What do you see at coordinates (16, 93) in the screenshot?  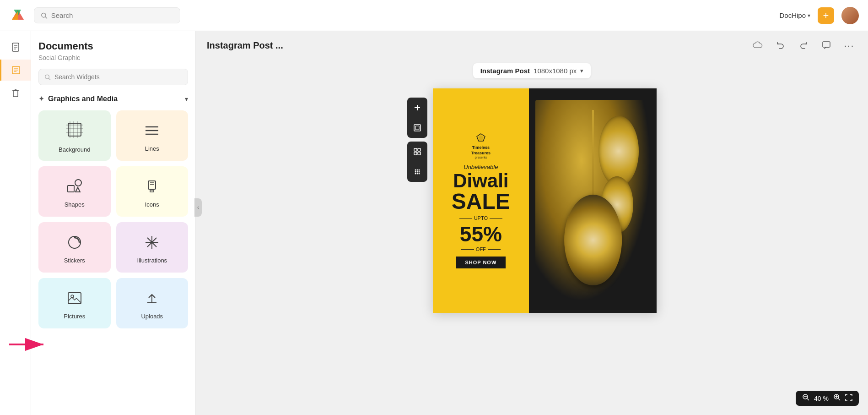 I see `sidebar-item-trash` at bounding box center [16, 93].